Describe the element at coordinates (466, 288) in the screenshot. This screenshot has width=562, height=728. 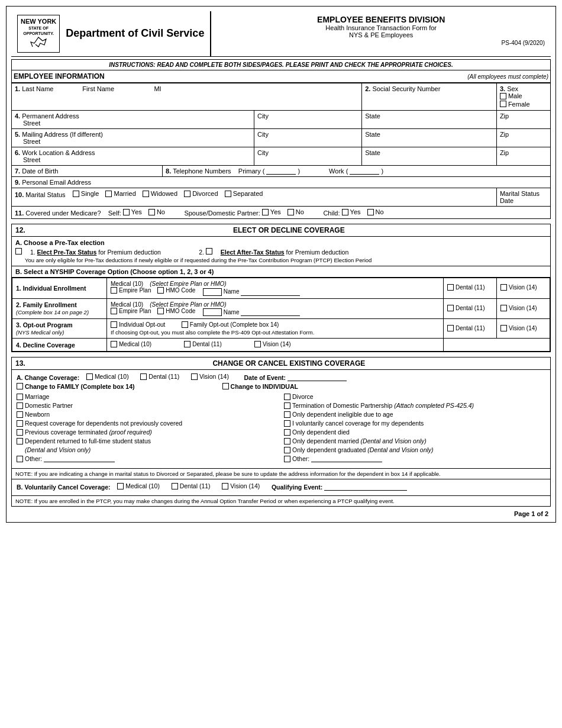
I see `opt1-dental-check: Dental (11)` at that location.